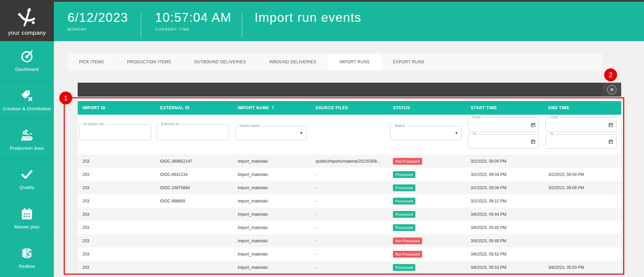 This screenshot has width=644, height=277. What do you see at coordinates (350, 201) in the screenshot?
I see `table-row: 203IDOC-998855import_materials-Processed…` at bounding box center [350, 201].